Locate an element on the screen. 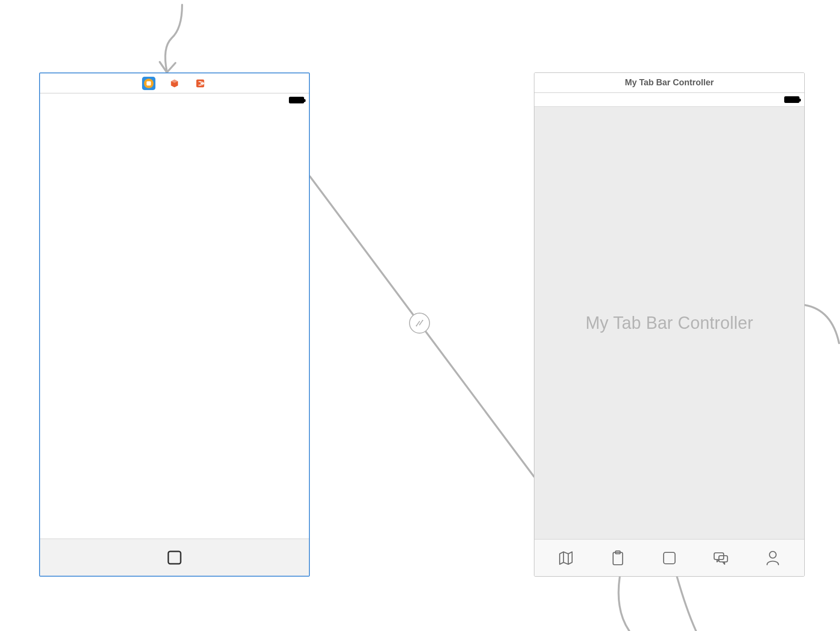 The image size is (840, 631). tab-item-clipboard is located at coordinates (617, 558).